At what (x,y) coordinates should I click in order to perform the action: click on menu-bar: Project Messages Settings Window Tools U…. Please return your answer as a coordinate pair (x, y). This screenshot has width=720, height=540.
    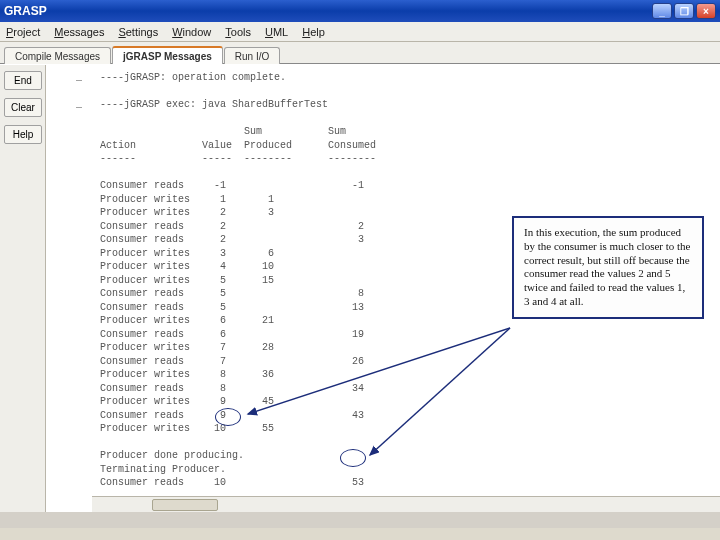
    Looking at the image, I should click on (360, 32).